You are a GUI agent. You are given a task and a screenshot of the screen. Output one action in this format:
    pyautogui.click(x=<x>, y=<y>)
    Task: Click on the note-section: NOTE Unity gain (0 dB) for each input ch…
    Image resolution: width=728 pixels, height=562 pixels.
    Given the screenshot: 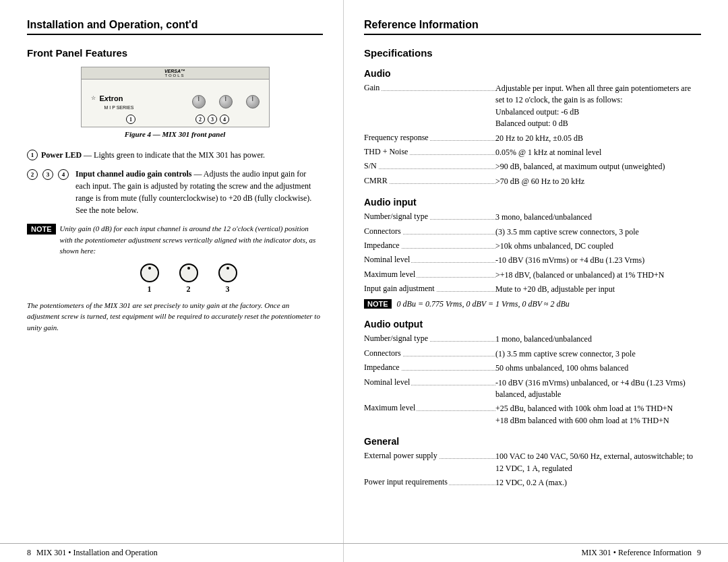 What is the action you would take?
    pyautogui.click(x=175, y=240)
    